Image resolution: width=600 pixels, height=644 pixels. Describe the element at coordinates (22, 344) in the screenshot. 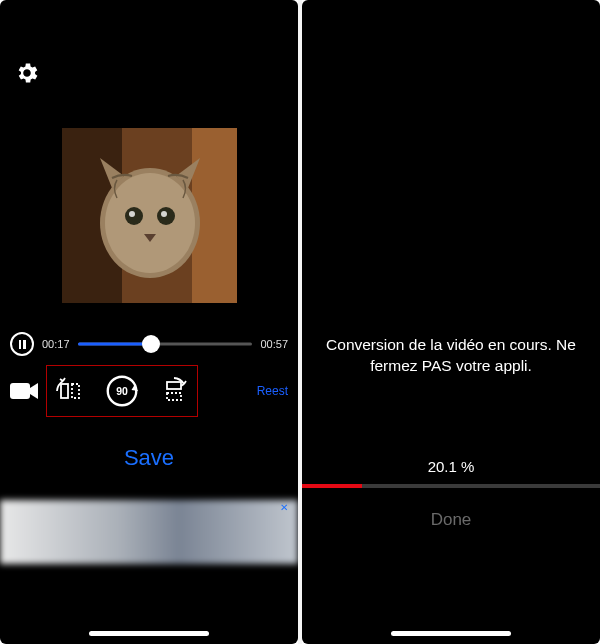

I see `pause-button` at that location.